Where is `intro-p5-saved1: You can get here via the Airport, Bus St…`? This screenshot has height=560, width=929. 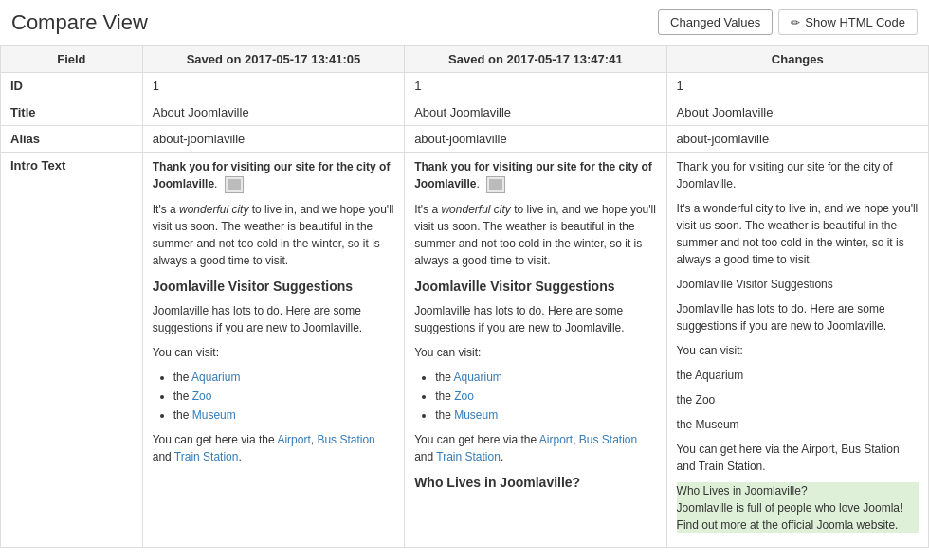
intro-p5-saved1: You can get here via the Airport, Bus St… is located at coordinates (273, 448).